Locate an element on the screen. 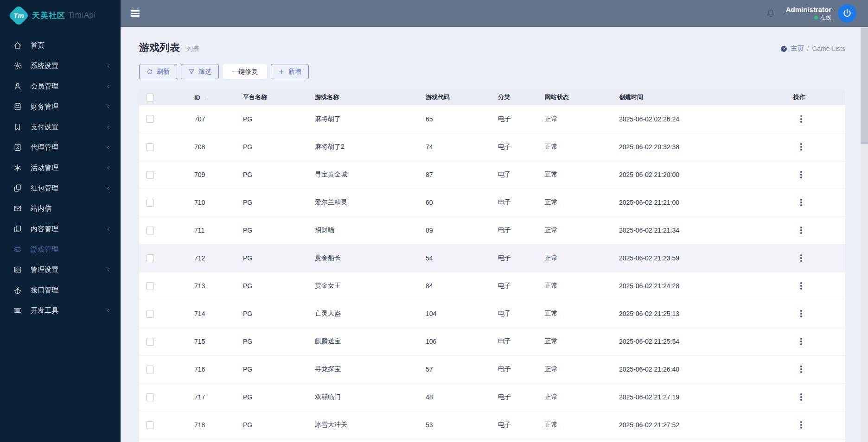 This screenshot has width=868, height=442. sidebar-item-4: 财务管理 is located at coordinates (60, 107).